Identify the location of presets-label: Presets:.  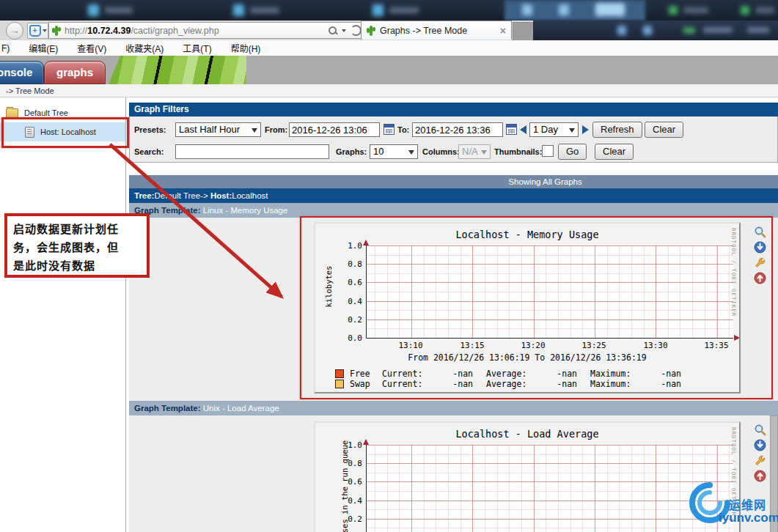
(150, 130).